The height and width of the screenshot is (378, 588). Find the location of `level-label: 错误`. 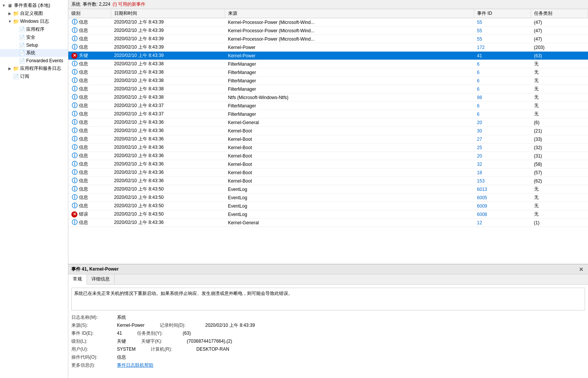

level-label: 错误 is located at coordinates (84, 214).